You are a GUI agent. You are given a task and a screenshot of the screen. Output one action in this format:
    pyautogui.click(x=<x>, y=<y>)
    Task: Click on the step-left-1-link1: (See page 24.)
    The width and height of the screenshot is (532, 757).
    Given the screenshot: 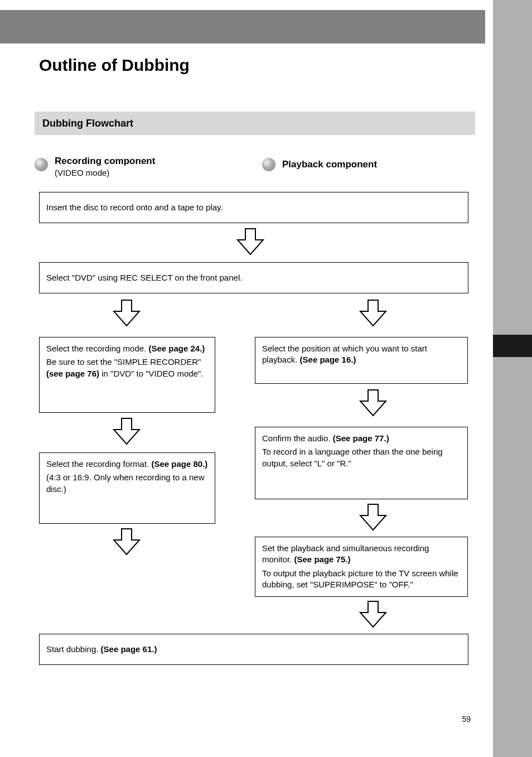 What is the action you would take?
    pyautogui.click(x=176, y=348)
    